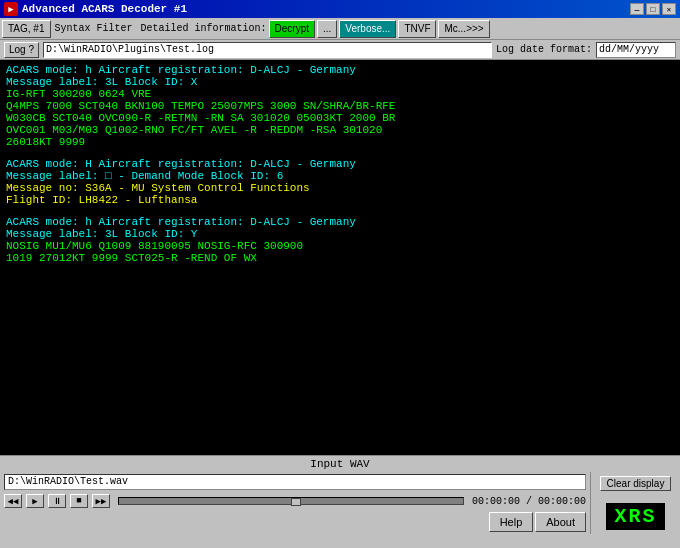  What do you see at coordinates (340, 106) in the screenshot?
I see `acars-line: Q4MPS 7000 SCT040 BKN100 TEMPO 25007MPS …` at bounding box center [340, 106].